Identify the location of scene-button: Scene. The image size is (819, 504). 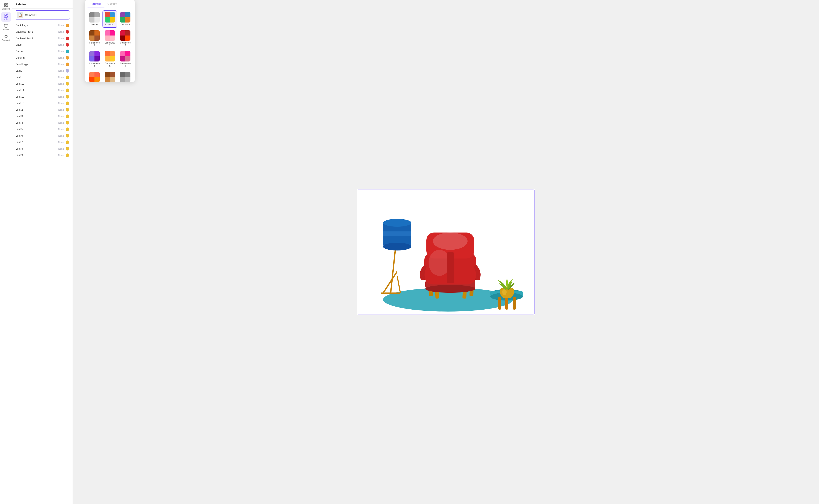
(6, 27).